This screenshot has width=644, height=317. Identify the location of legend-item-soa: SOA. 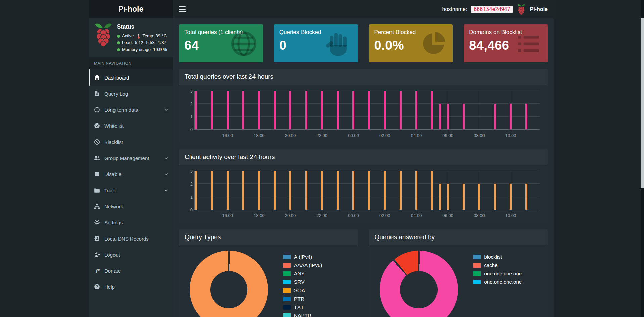
(303, 290).